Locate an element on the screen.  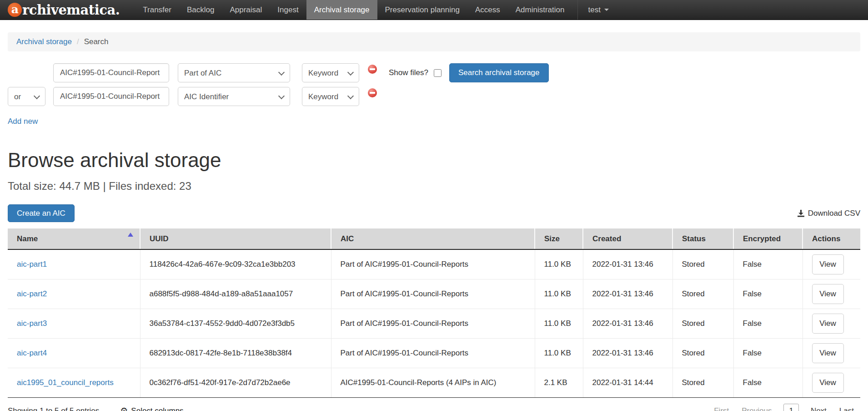
pagination: First Previous 1 Next Last is located at coordinates (784, 407).